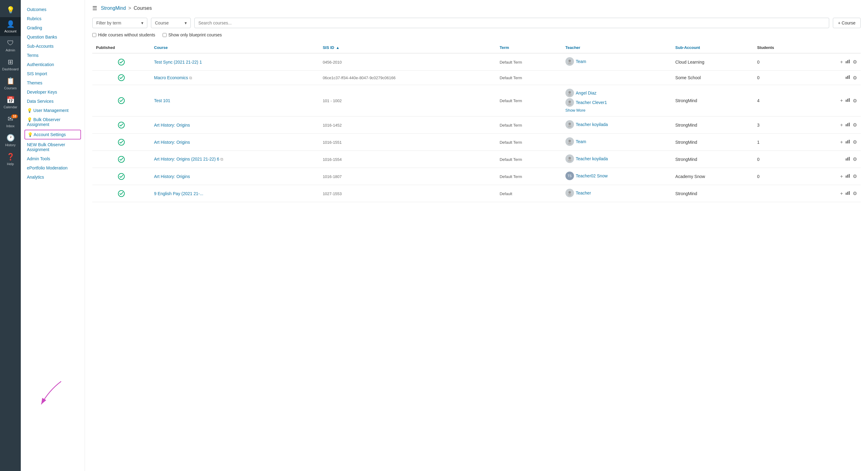  What do you see at coordinates (94, 35) in the screenshot?
I see `hide-without-students-checkbox` at bounding box center [94, 35].